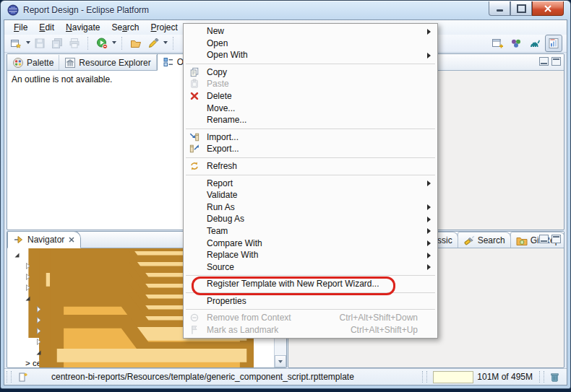 The height and width of the screenshot is (392, 571). I want to click on run-icon, so click(102, 43).